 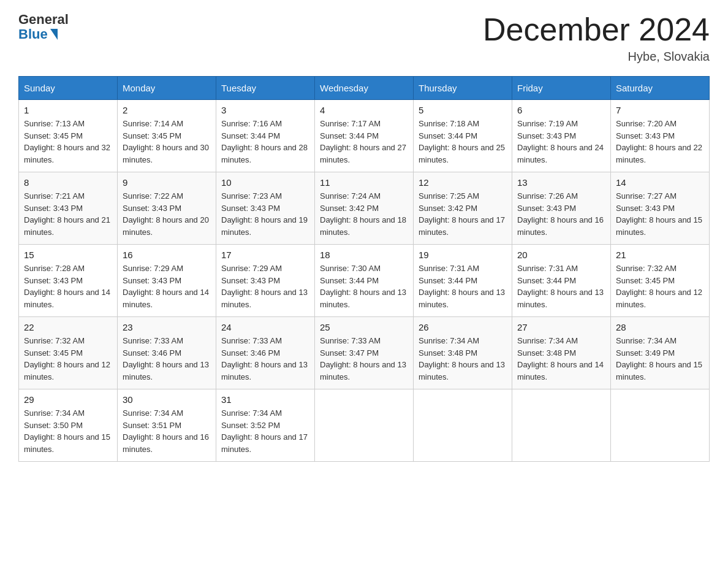 I want to click on day-info: Sunrise: 7:20 AMSunset: 3:43 PMDaylight:…, so click(x=659, y=142).